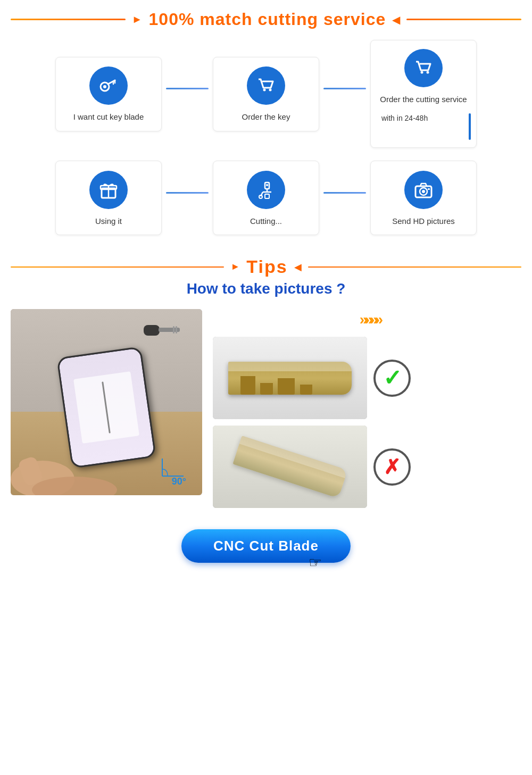 This screenshot has height=775, width=532. Describe the element at coordinates (109, 190) in the screenshot. I see `gift-icon` at that location.